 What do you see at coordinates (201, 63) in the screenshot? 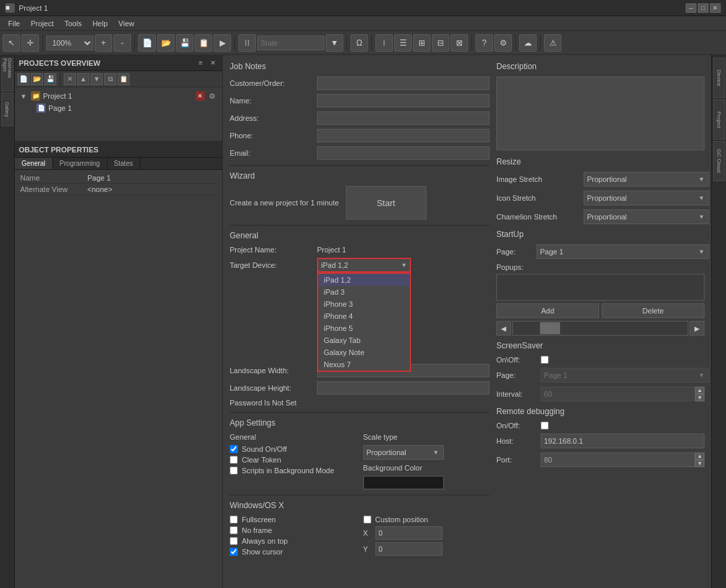
I see `projects-panel-menu-btn: ≡` at bounding box center [201, 63].